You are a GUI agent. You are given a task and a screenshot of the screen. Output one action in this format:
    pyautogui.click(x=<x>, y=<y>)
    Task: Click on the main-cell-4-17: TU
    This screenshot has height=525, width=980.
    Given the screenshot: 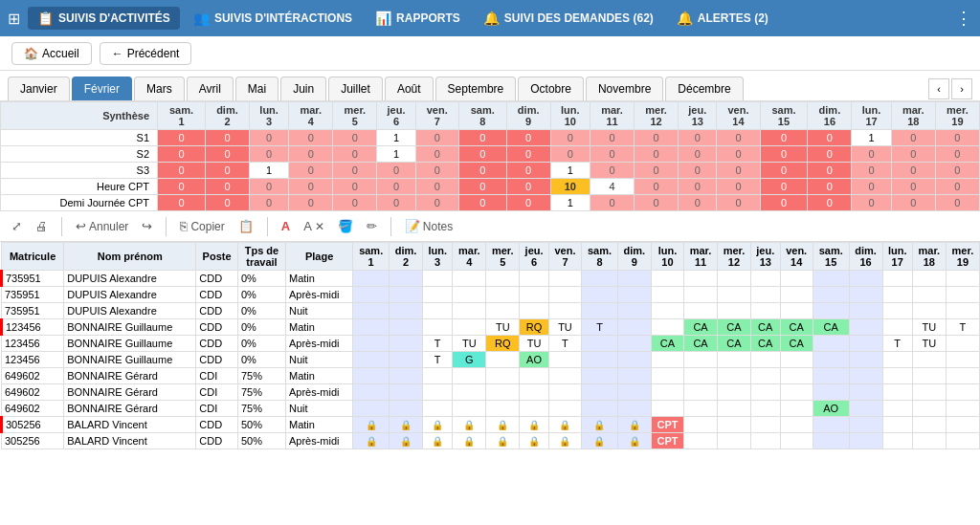 What is the action you would take?
    pyautogui.click(x=928, y=344)
    